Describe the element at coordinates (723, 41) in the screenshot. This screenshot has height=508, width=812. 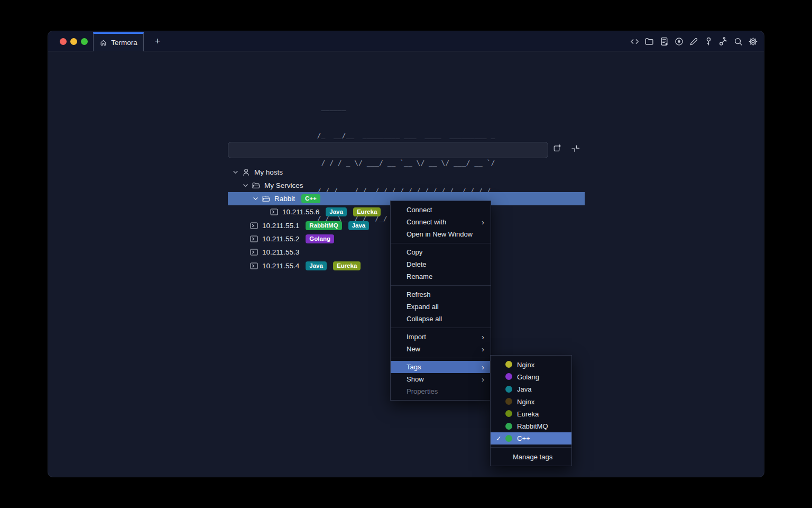
I see `keychain-icon` at that location.